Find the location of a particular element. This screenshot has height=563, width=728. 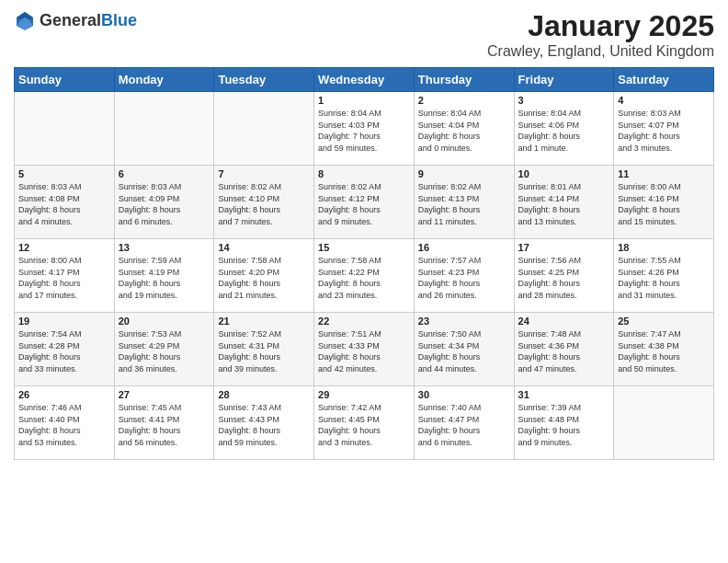

day-info: Sunrise: 7:46 AM Sunset: 4:40 PM Dayligh… is located at coordinates (64, 425).